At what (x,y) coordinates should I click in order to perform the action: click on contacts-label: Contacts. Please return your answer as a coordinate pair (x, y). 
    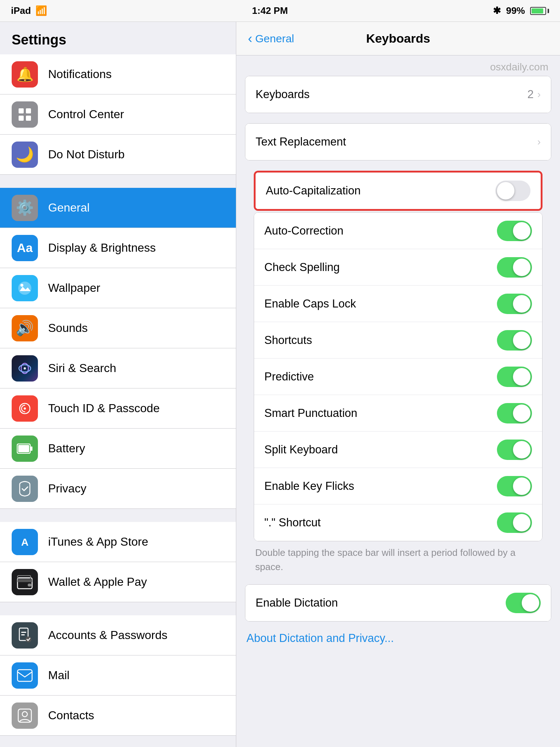
    Looking at the image, I should click on (136, 716).